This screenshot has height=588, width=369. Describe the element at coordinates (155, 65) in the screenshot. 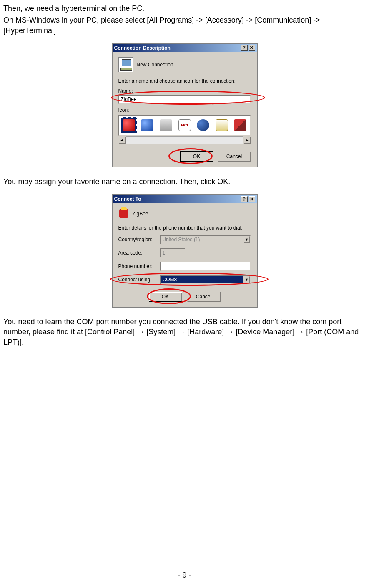

I see `new-connection-label: New Connection` at that location.